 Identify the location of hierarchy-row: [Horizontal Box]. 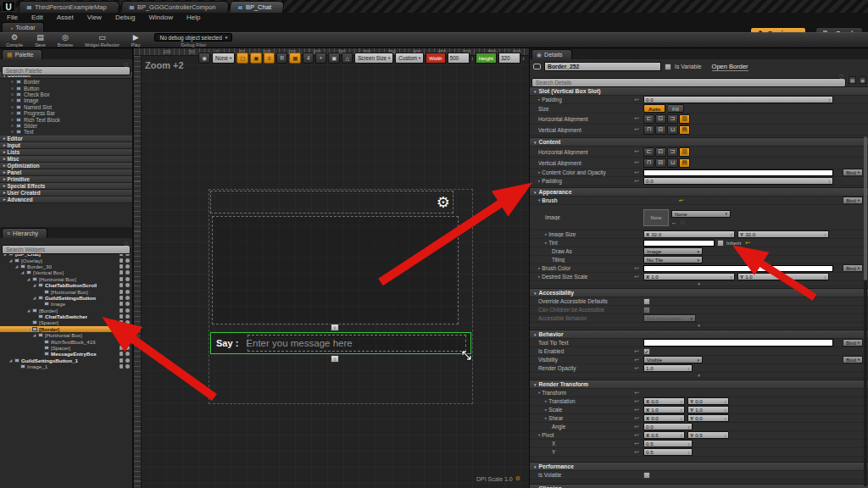
(66, 291).